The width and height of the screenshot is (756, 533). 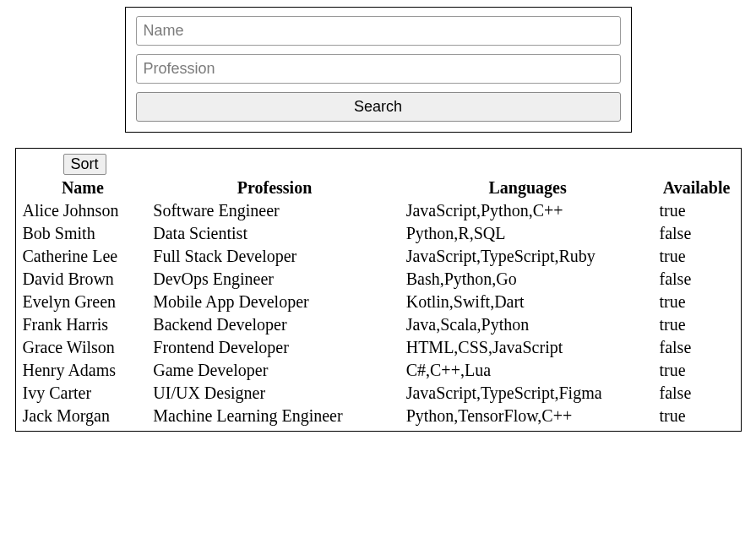 I want to click on cell-name: David Brown, so click(x=83, y=279).